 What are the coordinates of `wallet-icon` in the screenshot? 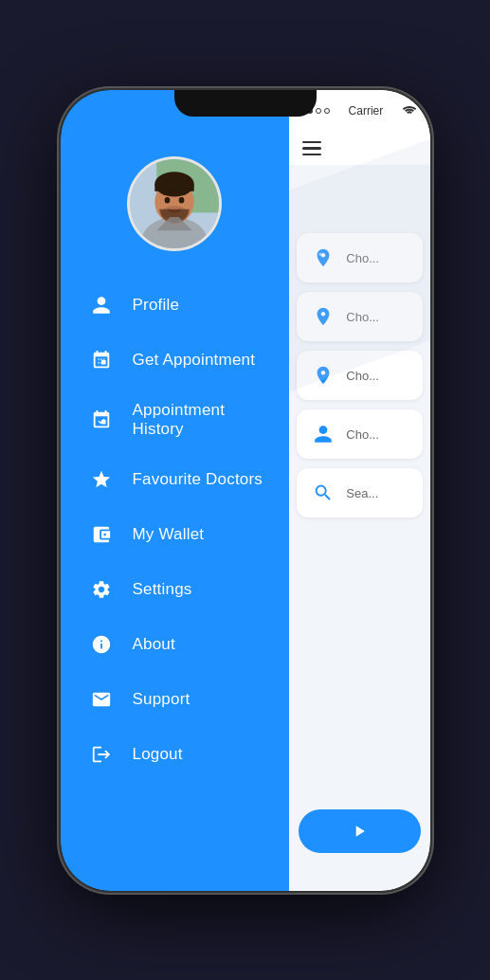 It's located at (101, 535).